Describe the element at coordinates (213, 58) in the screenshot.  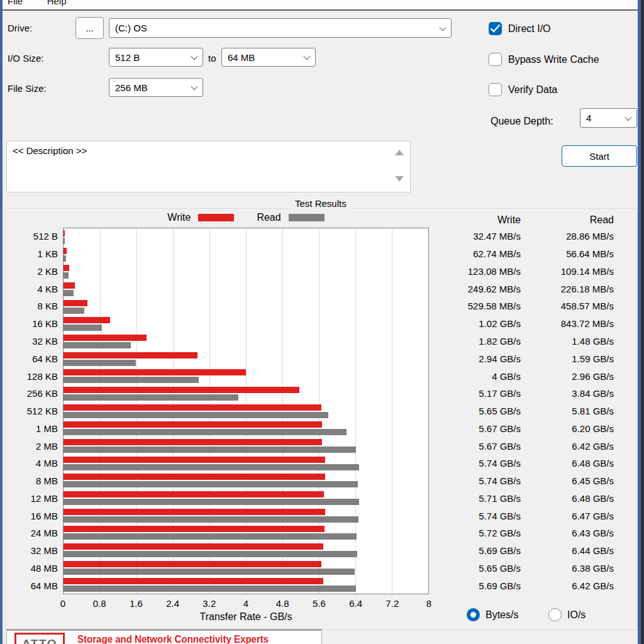
I see `to-label: to` at that location.